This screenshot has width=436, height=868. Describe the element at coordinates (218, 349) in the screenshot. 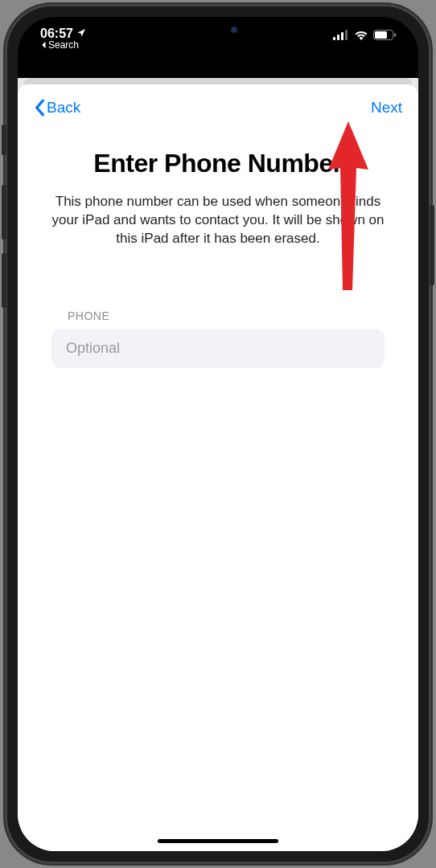

I see `phone-input` at that location.